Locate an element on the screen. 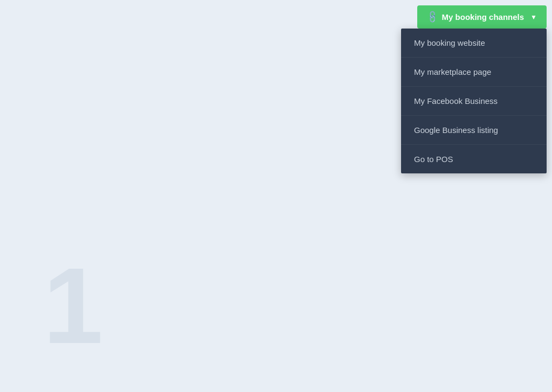 This screenshot has width=552, height=392. dropdown-menu: My booking websiteMy marketplace pageMy … is located at coordinates (474, 101).